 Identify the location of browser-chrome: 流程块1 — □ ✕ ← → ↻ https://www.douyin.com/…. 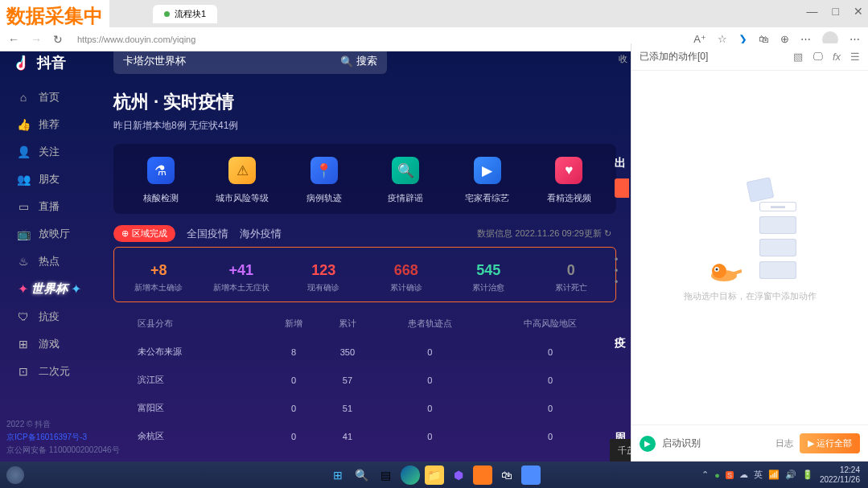
(434, 22).